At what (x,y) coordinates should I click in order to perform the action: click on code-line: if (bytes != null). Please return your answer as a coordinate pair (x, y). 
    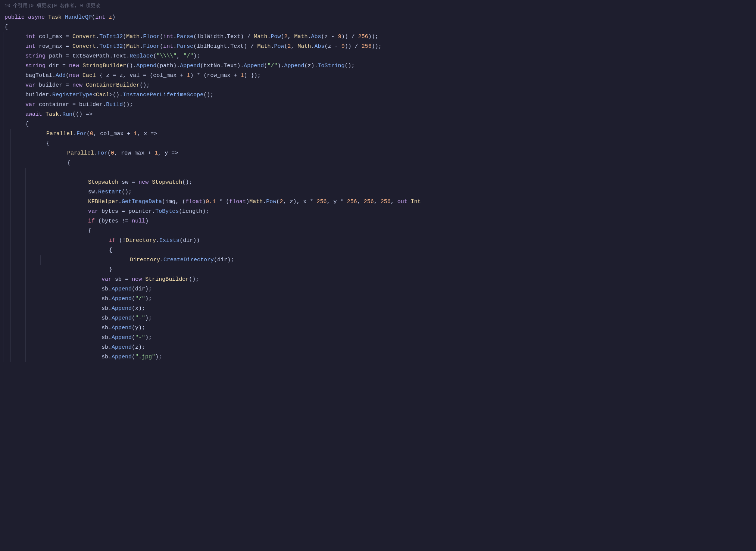
    Looking at the image, I should click on (378, 221).